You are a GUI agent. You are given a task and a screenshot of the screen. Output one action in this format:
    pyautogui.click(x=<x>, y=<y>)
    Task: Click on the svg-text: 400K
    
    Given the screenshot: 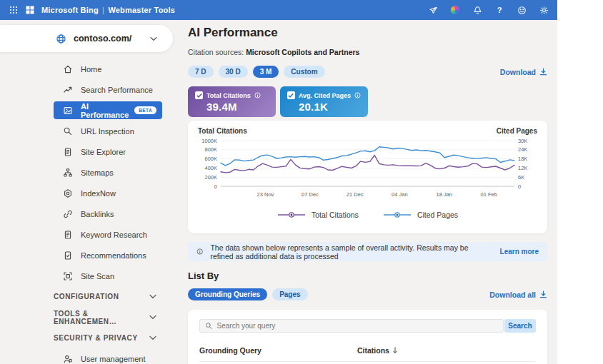 What is the action you would take?
    pyautogui.click(x=211, y=168)
    